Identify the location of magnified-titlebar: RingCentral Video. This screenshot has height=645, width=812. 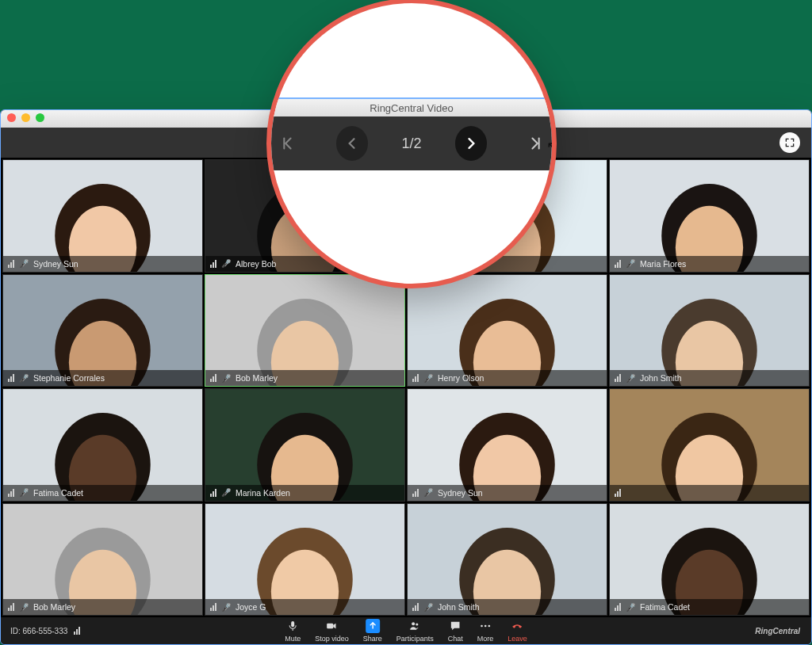
(412, 107).